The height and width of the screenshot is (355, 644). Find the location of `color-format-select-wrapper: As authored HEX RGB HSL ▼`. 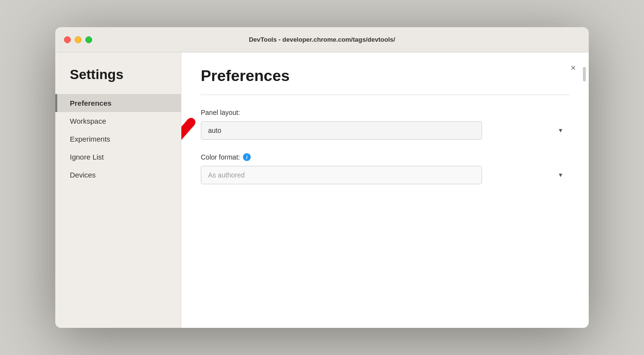

color-format-select-wrapper: As authored HEX RGB HSL ▼ is located at coordinates (385, 175).